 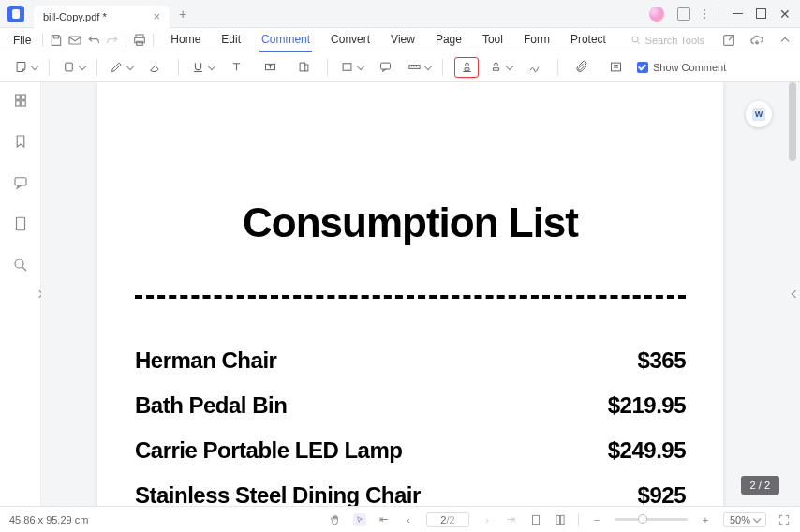 What do you see at coordinates (615, 67) in the screenshot?
I see `comment-panel-icon` at bounding box center [615, 67].